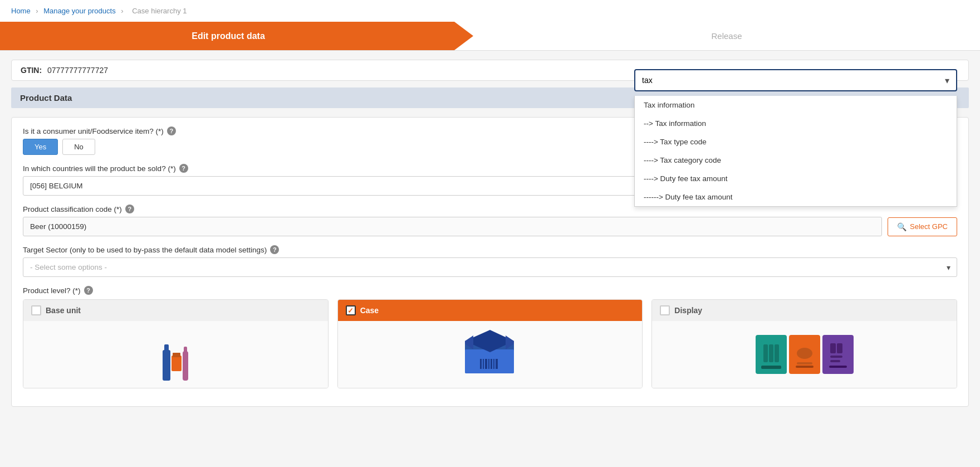 Image resolution: width=980 pixels, height=467 pixels. What do you see at coordinates (40, 147) in the screenshot?
I see `yes-button: Yes` at bounding box center [40, 147].